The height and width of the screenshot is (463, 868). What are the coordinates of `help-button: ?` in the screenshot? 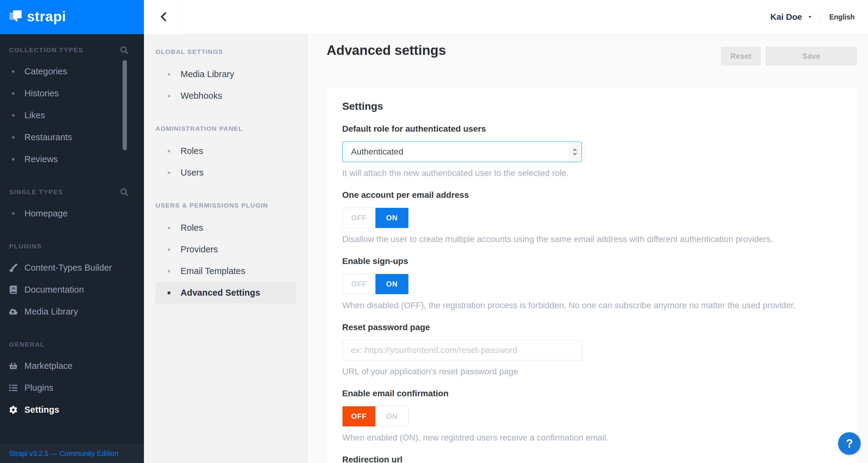 It's located at (849, 444).